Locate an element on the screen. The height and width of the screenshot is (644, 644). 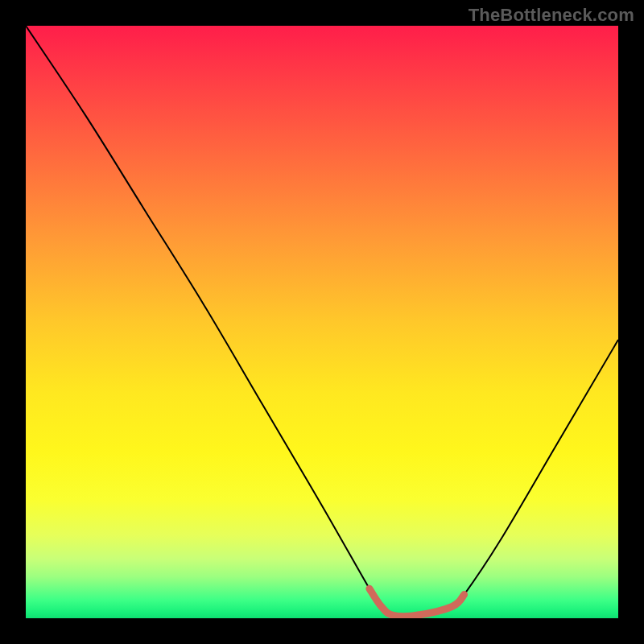
trough-marker-path is located at coordinates (417, 602).